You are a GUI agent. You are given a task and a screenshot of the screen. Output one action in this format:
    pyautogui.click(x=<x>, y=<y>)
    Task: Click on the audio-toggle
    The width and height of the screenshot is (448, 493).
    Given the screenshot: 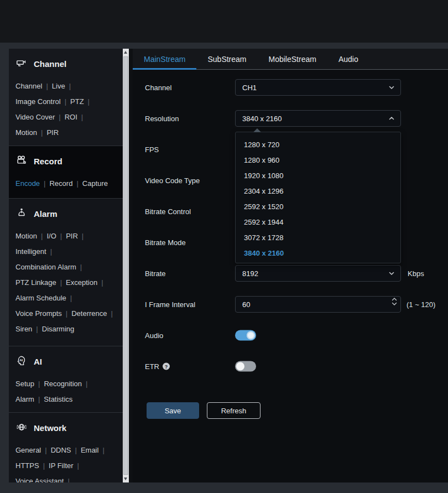 What is the action you would take?
    pyautogui.click(x=246, y=335)
    